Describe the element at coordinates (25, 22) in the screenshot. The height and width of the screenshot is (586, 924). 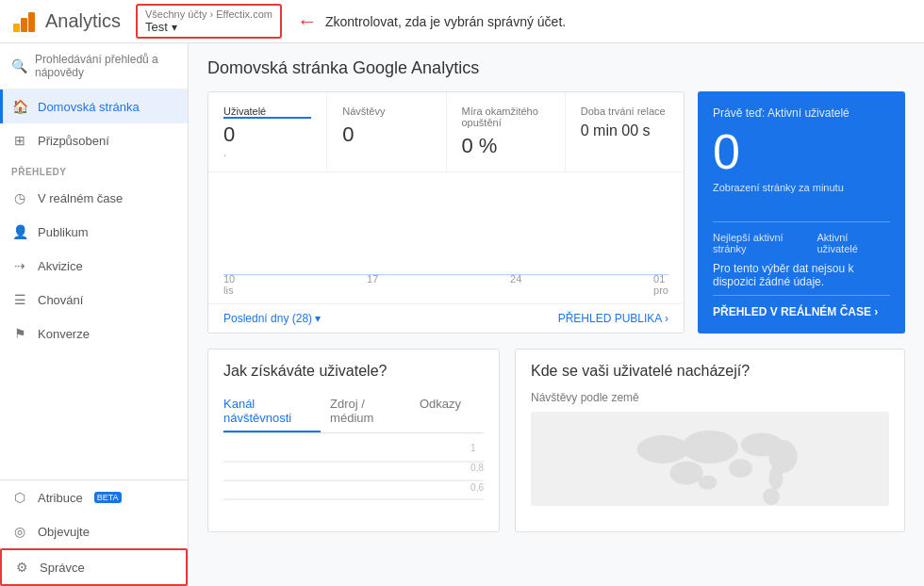
I see `analytics-logo-icon` at that location.